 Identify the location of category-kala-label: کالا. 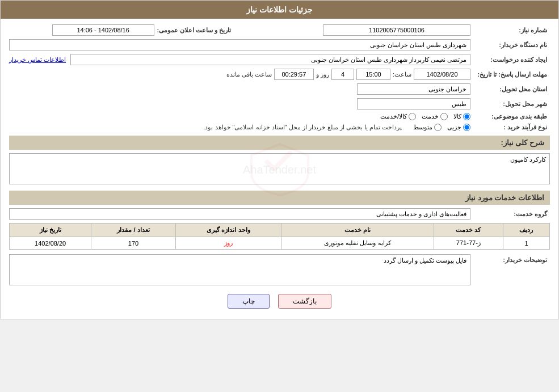
(462, 117).